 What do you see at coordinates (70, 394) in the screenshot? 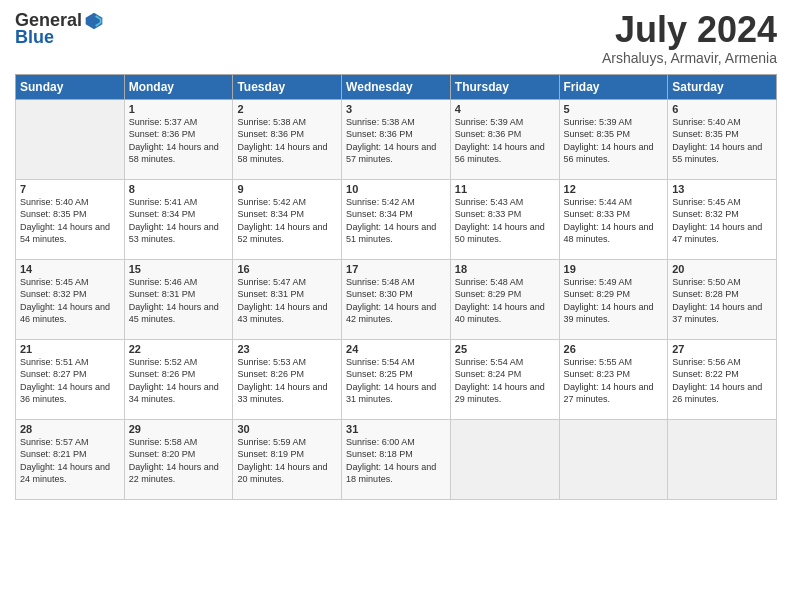
I see `daylight-text: Daylight: 14 hours and 36 minutes.` at bounding box center [70, 394].